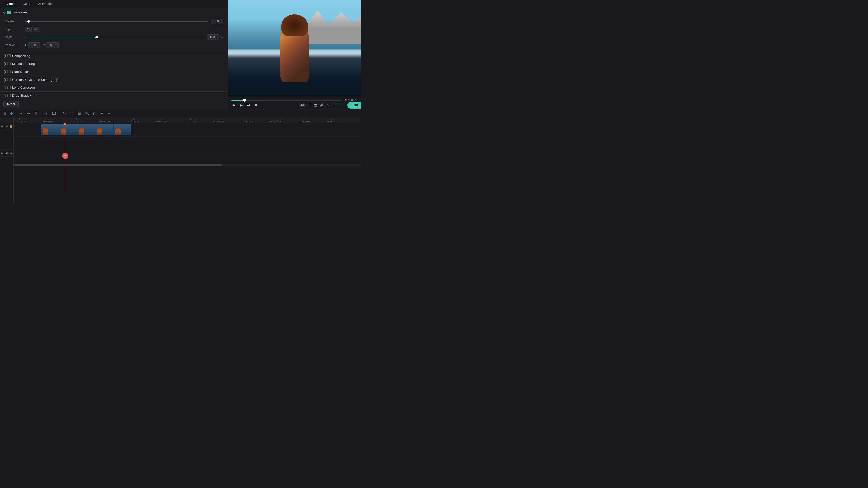 This screenshot has height=488, width=868. What do you see at coordinates (5, 113) in the screenshot?
I see `add-track-button: ⊞` at bounding box center [5, 113].